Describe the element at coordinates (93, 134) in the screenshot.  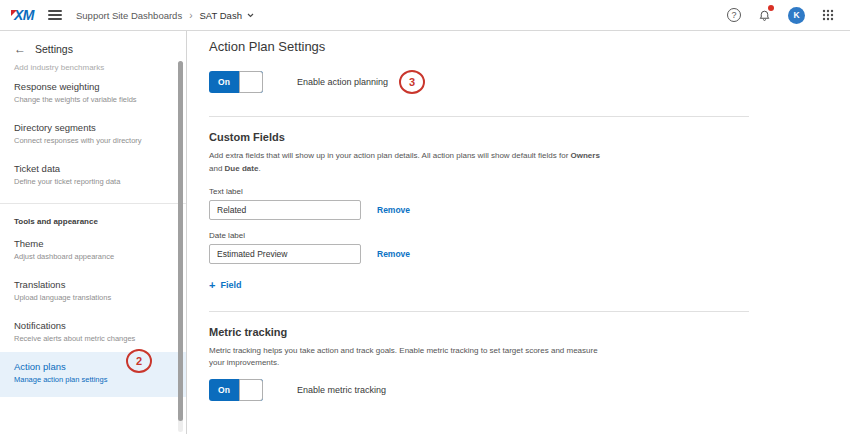
I see `sidebar-item-directory-segments: Directory segments Connect responses wit…` at that location.